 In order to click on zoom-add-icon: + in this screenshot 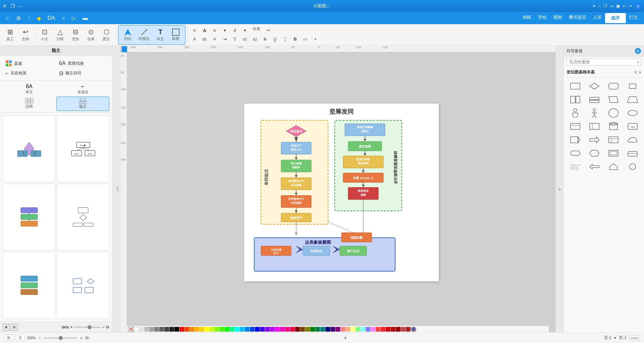, I will do `click(72, 327)`.